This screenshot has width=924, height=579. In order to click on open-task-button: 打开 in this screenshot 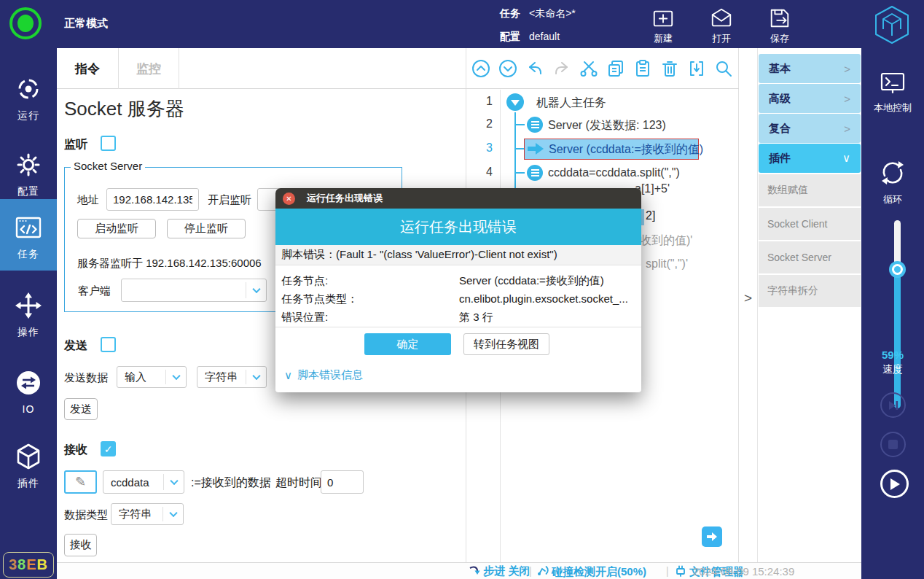, I will do `click(721, 25)`.